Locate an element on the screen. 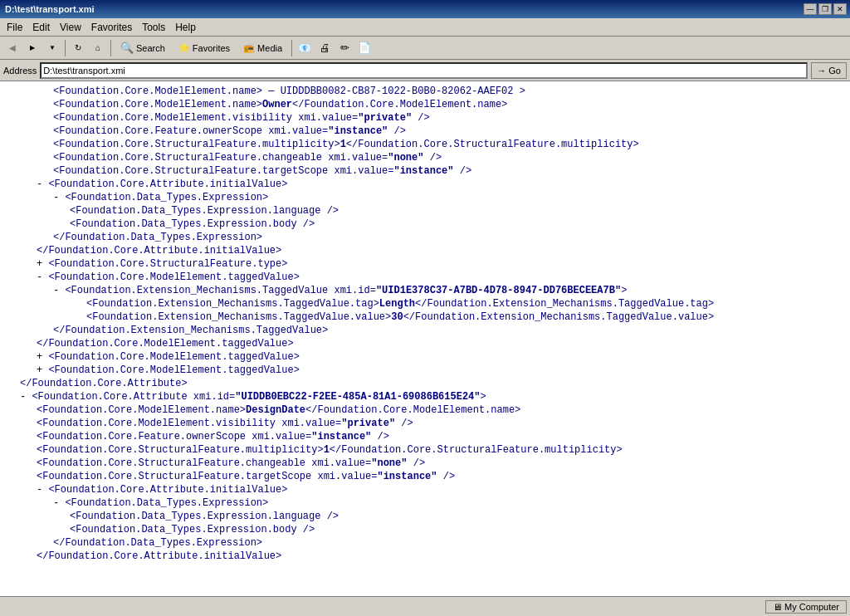 This screenshot has width=850, height=616. favorites-label: Favorites is located at coordinates (211, 48).